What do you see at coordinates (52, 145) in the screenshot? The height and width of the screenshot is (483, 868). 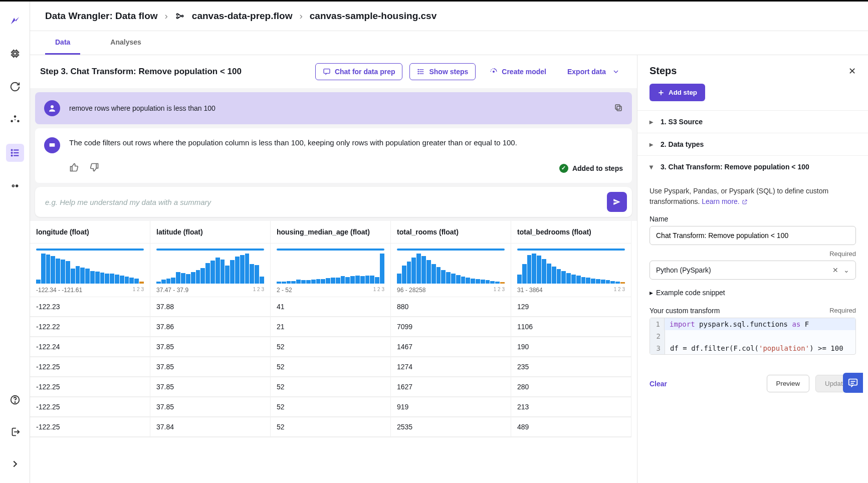 I see `bot-avatar-icon` at bounding box center [52, 145].